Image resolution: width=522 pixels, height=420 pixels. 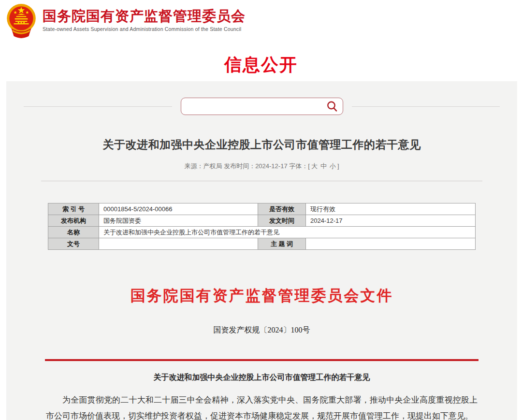 What do you see at coordinates (272, 166) in the screenshot?
I see `publish-date: 2024-12-17` at bounding box center [272, 166].